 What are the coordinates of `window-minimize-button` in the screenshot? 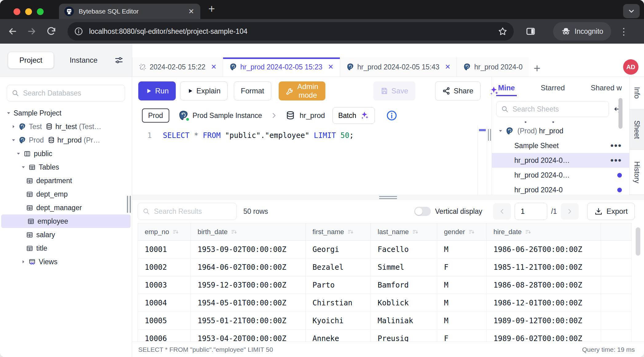 It's located at (29, 12).